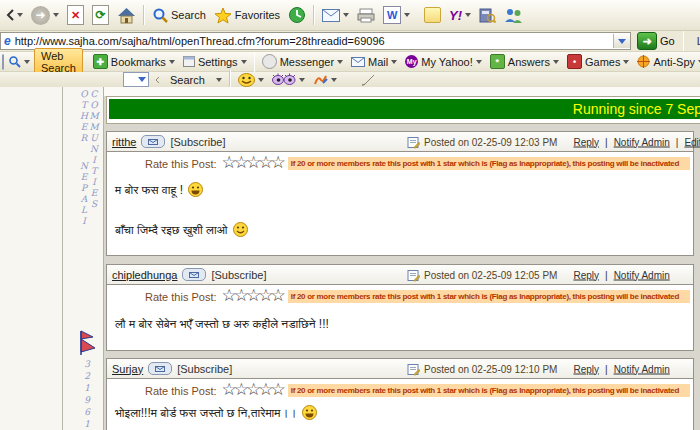 This screenshot has height=430, width=700. I want to click on games-button: • Games, so click(598, 62).